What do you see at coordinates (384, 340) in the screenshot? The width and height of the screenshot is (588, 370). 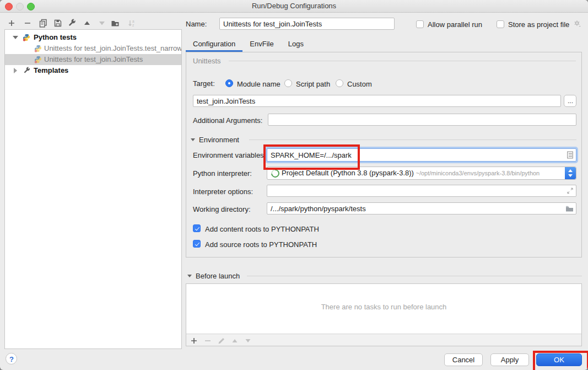 I see `before-launch-toolbar` at bounding box center [384, 340].